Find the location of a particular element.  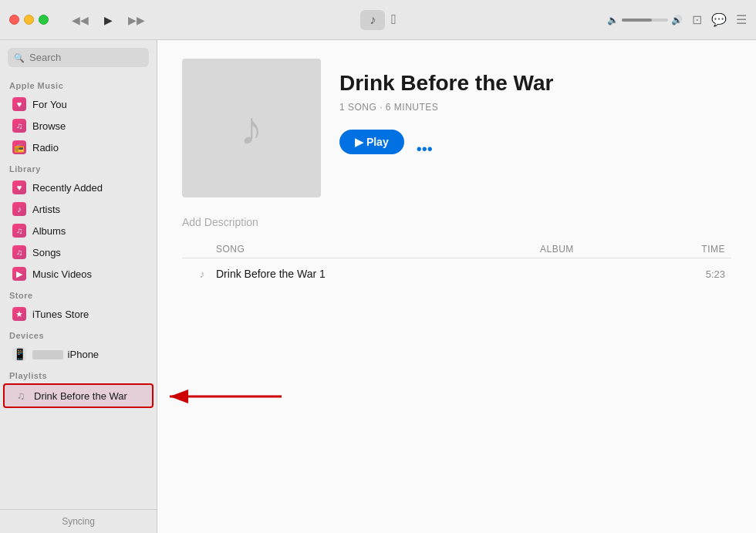

song-number: ♪ is located at coordinates (202, 274).